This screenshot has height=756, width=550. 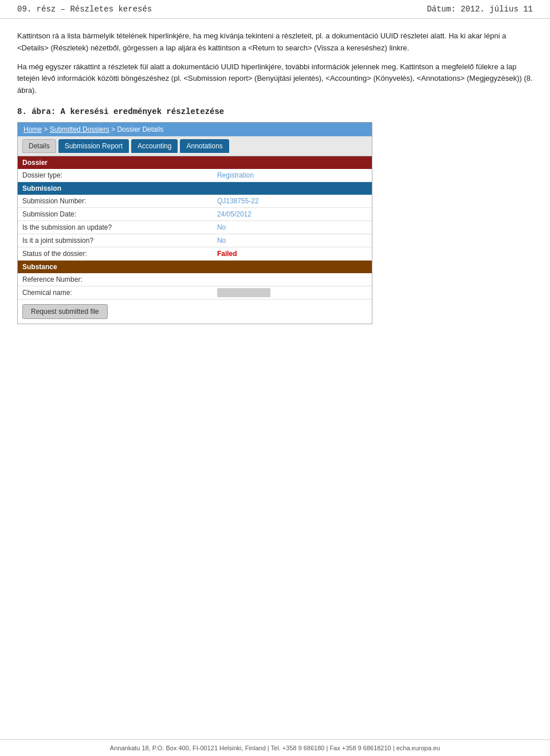 I want to click on request-button-row: Request submitted file, so click(x=195, y=312).